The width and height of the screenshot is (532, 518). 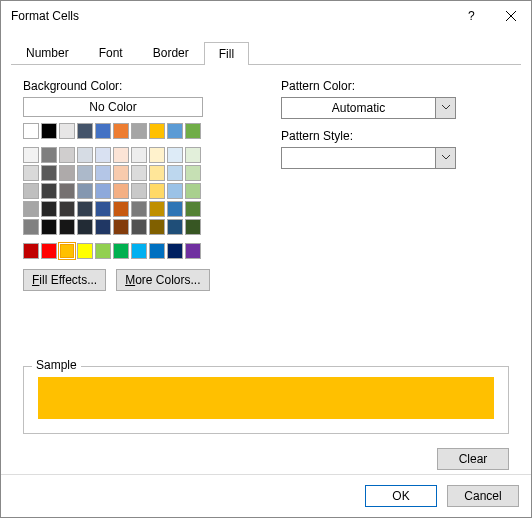 I want to click on fill-effects-button: Fill Effects..., so click(x=64, y=280).